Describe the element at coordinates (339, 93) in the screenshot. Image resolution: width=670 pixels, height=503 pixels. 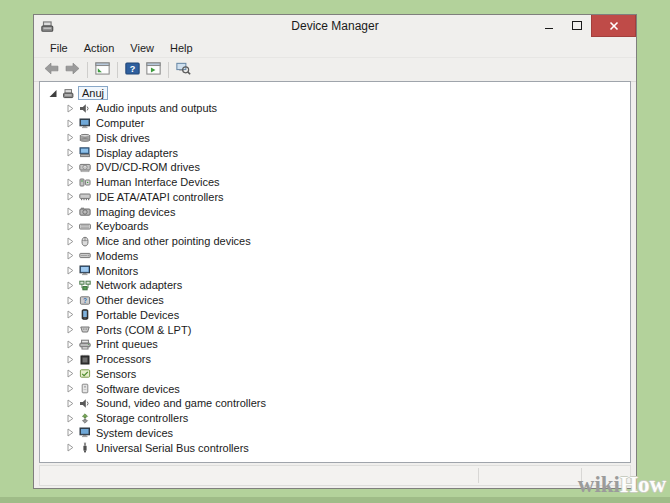
I see `tree-root-item: Anuj` at that location.